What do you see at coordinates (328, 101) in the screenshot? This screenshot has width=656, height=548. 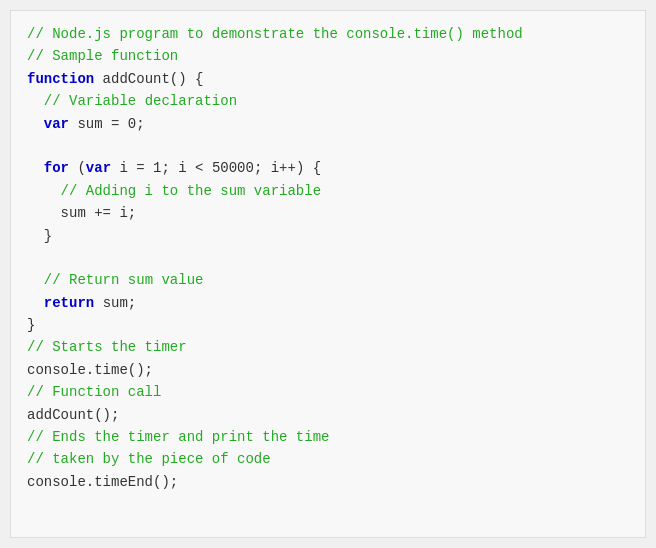 I see `code-line: // Variable declaration` at bounding box center [328, 101].